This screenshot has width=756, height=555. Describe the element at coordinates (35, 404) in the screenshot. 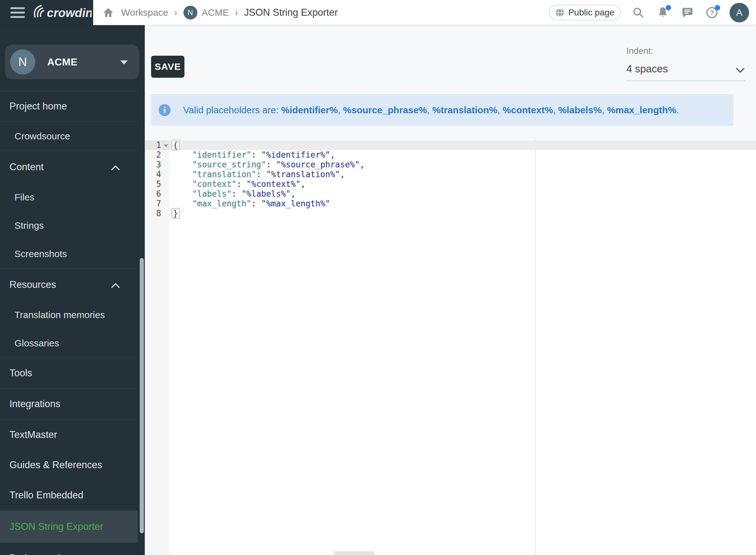

I see `sidebar-item-label: Integrations` at that location.